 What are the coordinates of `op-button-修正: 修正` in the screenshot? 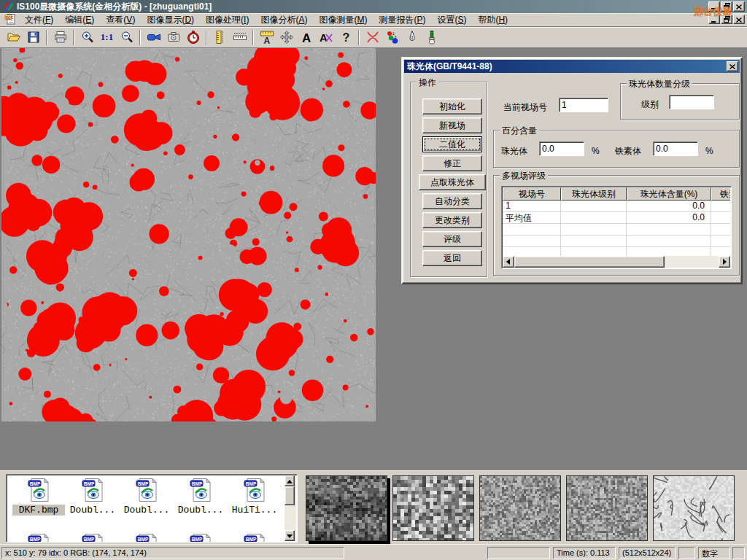 It's located at (452, 163).